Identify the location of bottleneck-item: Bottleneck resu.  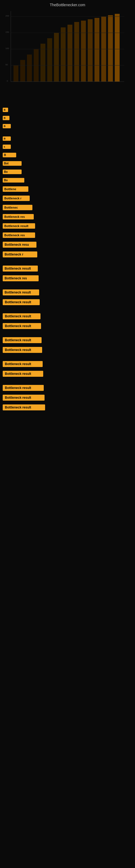
(68, 245).